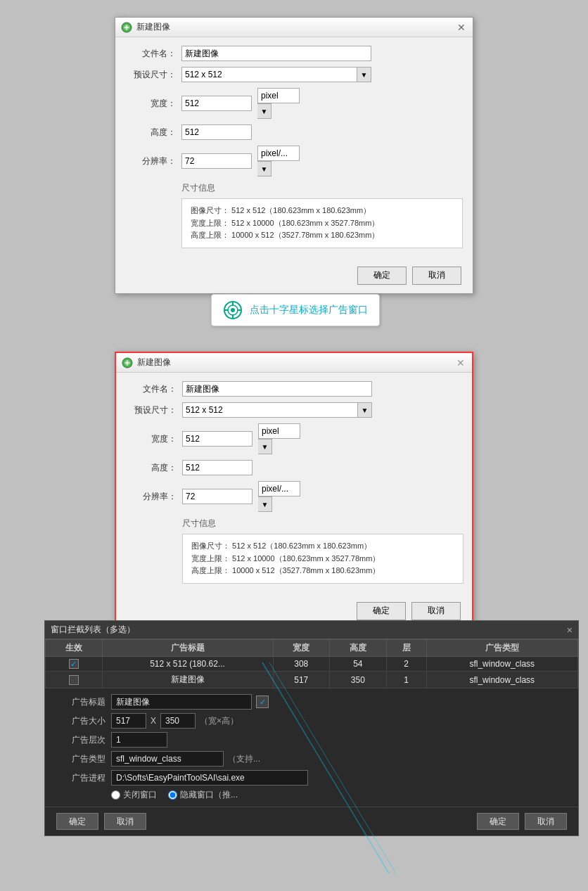  I want to click on resolution-unit-dropdown-btn: ▼, so click(264, 169).